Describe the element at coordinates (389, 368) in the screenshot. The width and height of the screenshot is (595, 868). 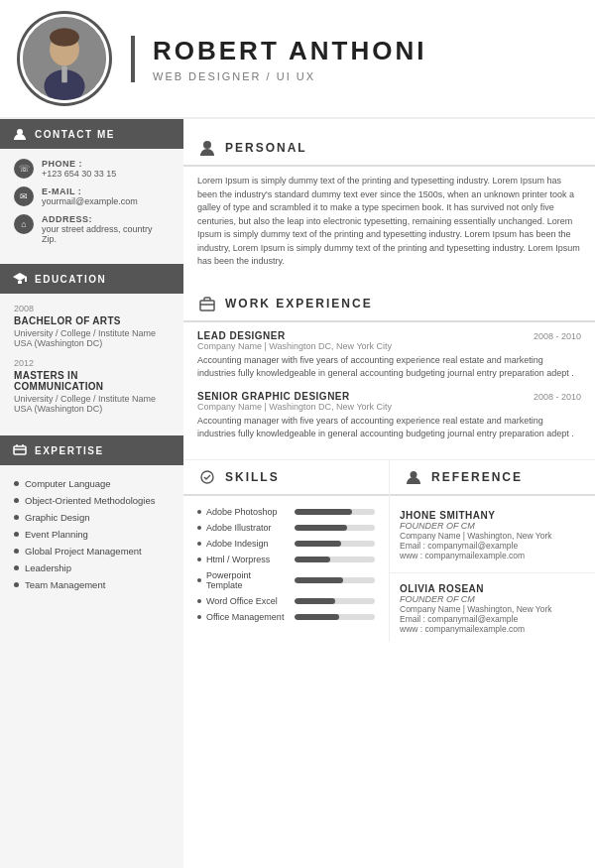
I see `work-section: WORK EXPERIENCE LEAD DESIGNER 2008 - 201…` at that location.